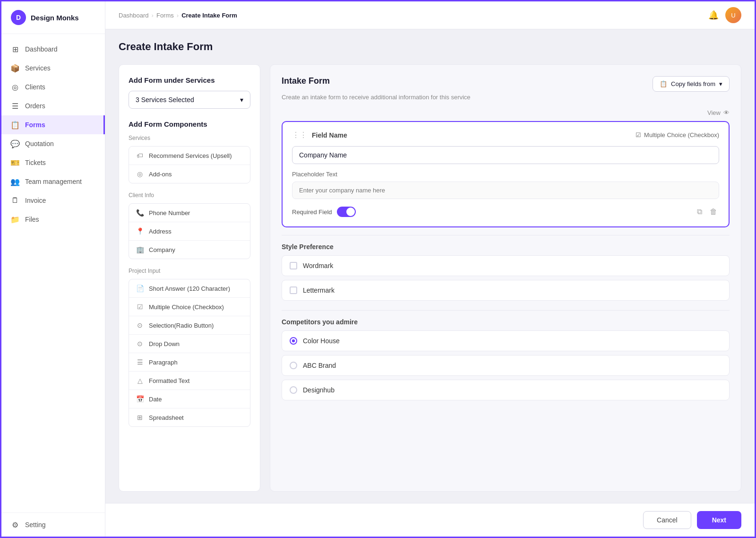 The image size is (756, 538). What do you see at coordinates (189, 138) in the screenshot?
I see `services-sublabel: Services` at bounding box center [189, 138].